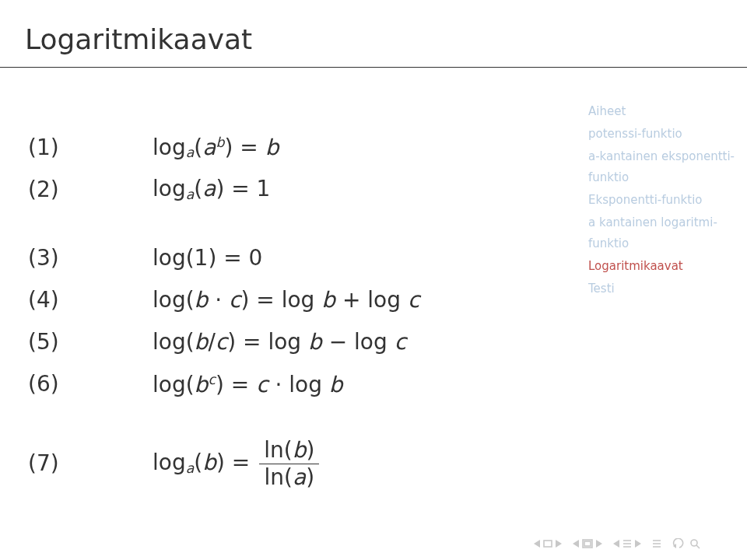 This screenshot has height=560, width=747. What do you see at coordinates (662, 201) in the screenshot?
I see `sidebar-item-2: Eksponentti-funktio` at bounding box center [662, 201].